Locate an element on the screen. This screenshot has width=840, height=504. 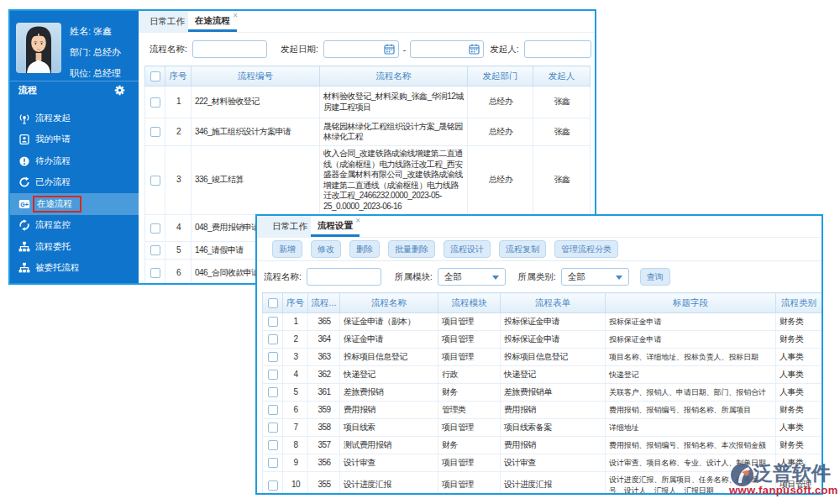
table-row: 7358项目线索项目管理项目线索备案详细地址人事类 is located at coordinates (543, 428).